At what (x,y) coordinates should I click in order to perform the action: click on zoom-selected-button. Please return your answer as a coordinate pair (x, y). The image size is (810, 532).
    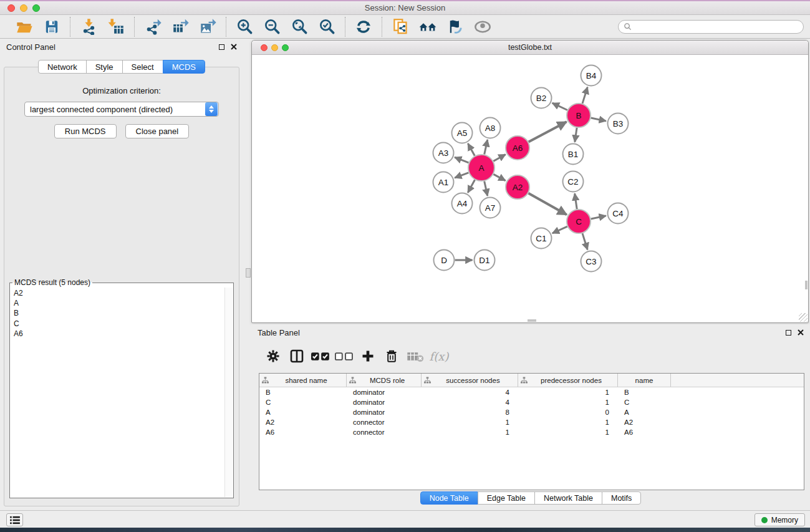
    Looking at the image, I should click on (327, 27).